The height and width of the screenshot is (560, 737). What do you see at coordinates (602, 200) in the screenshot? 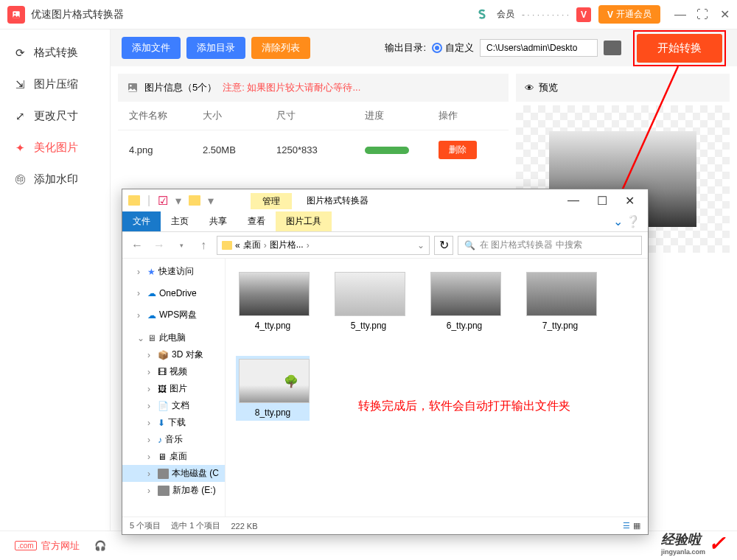
I see `exp-maximize-button: ☐` at bounding box center [602, 200].